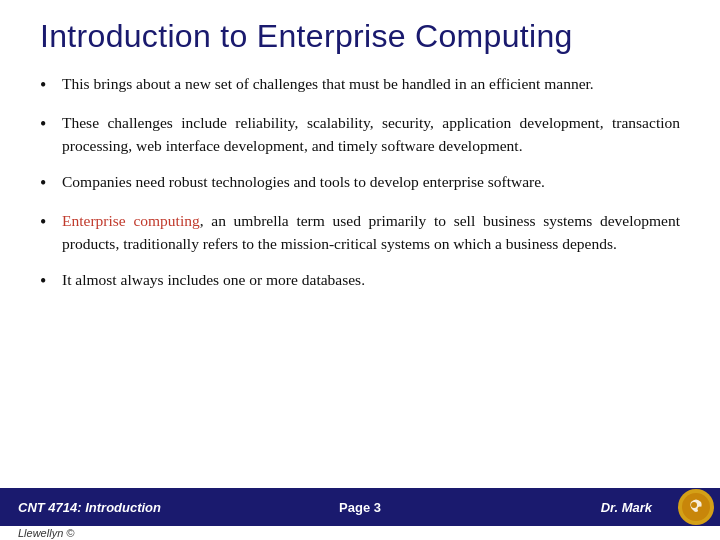 This screenshot has width=720, height=540. What do you see at coordinates (696, 507) in the screenshot?
I see `footer-logo` at bounding box center [696, 507].